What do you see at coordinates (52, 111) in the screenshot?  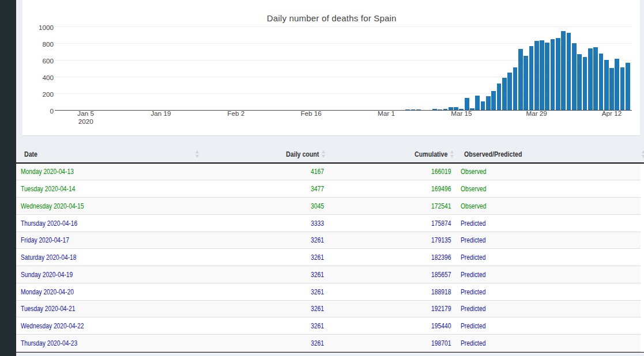 I see `svg-text: 0` at bounding box center [52, 111].